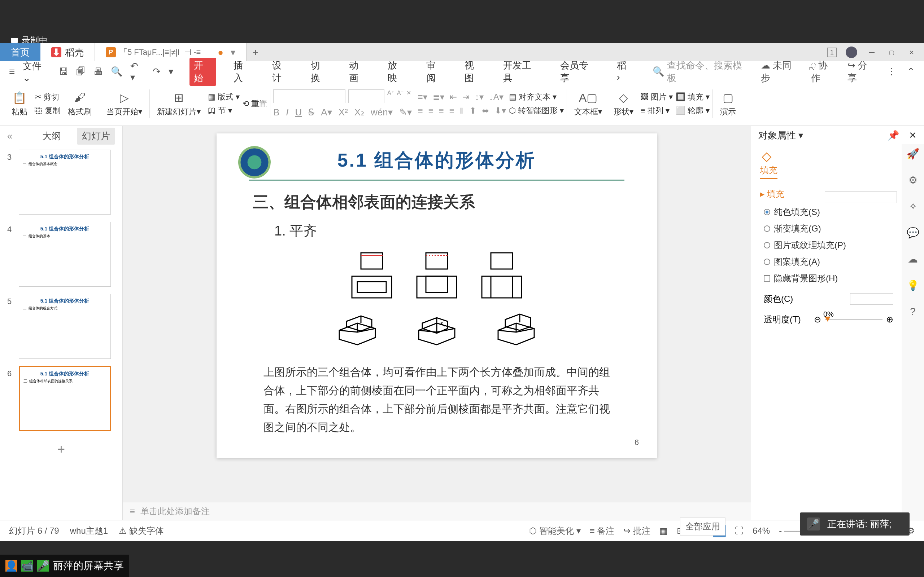 Image resolution: width=924 pixels, height=577 pixels. Describe the element at coordinates (818, 319) in the screenshot. I see `opacity-decrease: ⊖` at that location.